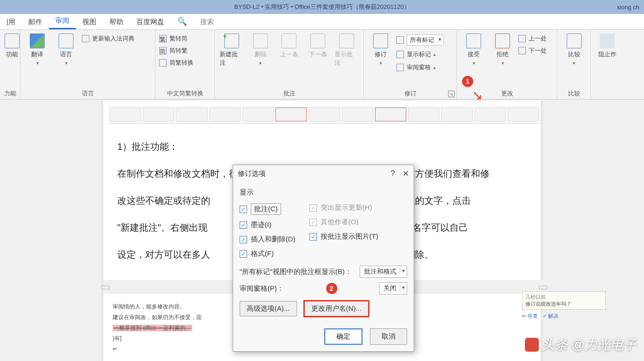 Image resolution: width=644 pixels, height=361 pixels. What do you see at coordinates (232, 50) in the screenshot?
I see `new-comment-button: +新建批注` at bounding box center [232, 50].